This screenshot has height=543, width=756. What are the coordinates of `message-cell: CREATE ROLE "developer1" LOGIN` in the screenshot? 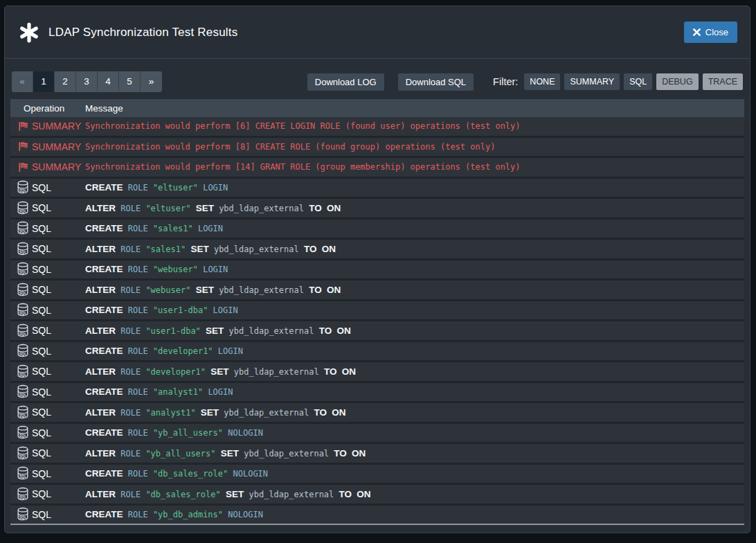 It's located at (415, 350).